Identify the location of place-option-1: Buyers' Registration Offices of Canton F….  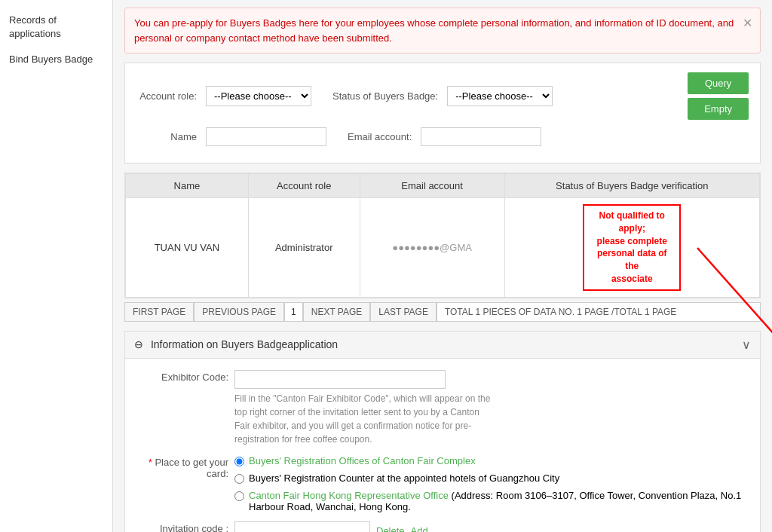
(492, 461).